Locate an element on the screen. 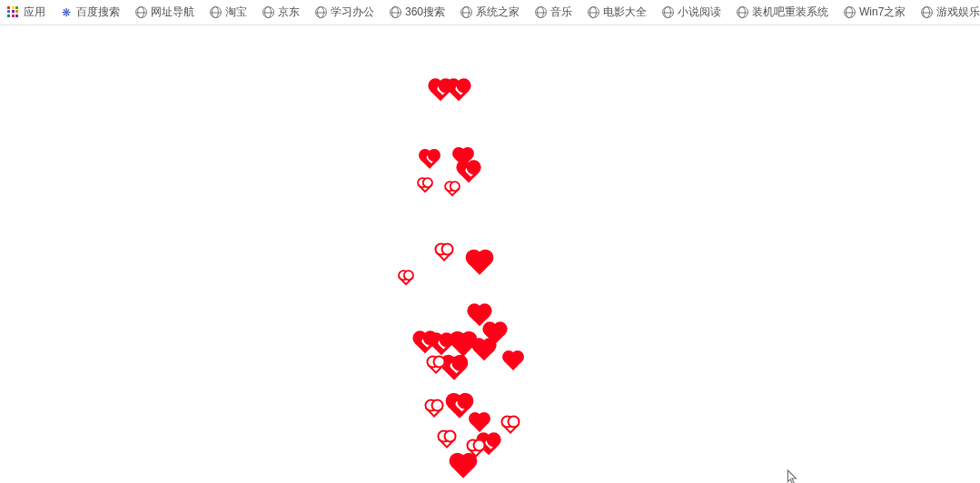 The image size is (980, 483). bookmark-label: 游戏娱乐 is located at coordinates (958, 13).